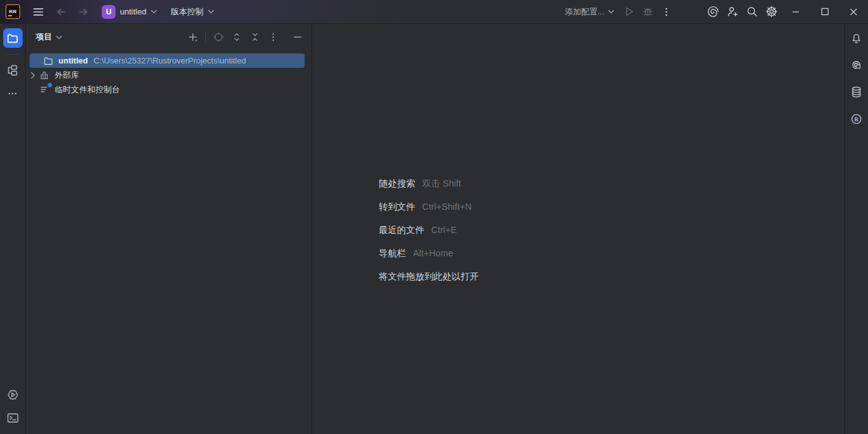 This screenshot has width=868, height=434. What do you see at coordinates (298, 37) in the screenshot?
I see `hide-panel-button` at bounding box center [298, 37].